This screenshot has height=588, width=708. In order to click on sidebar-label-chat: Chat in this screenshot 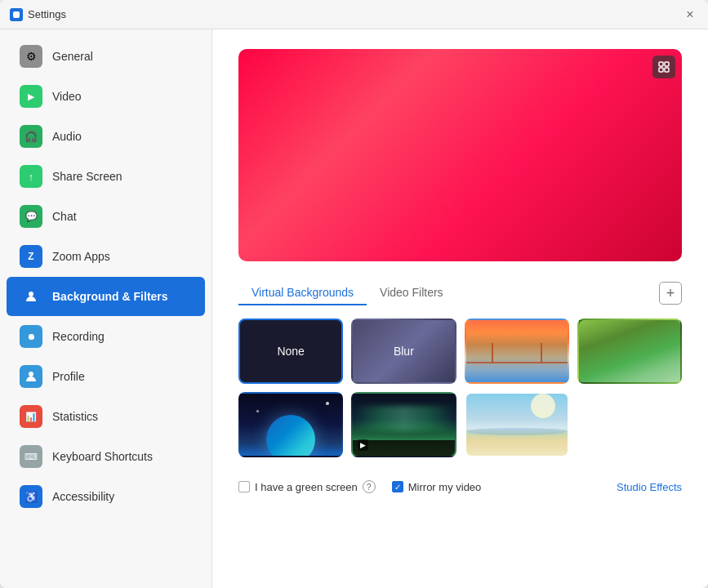, I will do `click(65, 216)`.